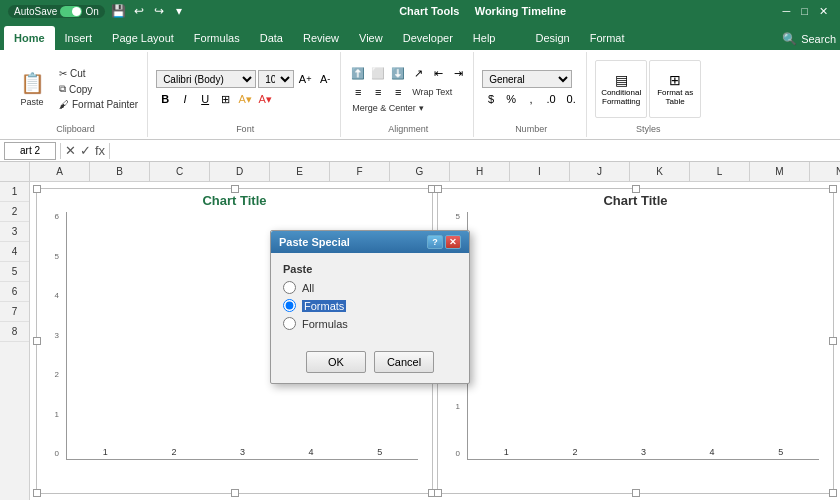 The image size is (840, 500). What do you see at coordinates (14, 232) in the screenshot?
I see `row-num-3: 3` at bounding box center [14, 232].